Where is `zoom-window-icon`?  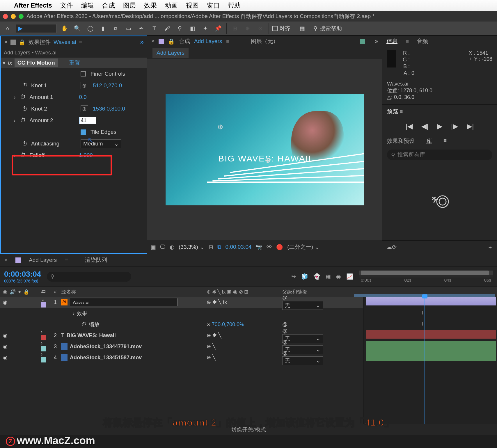 zoom-window-icon is located at coordinates (21, 16).